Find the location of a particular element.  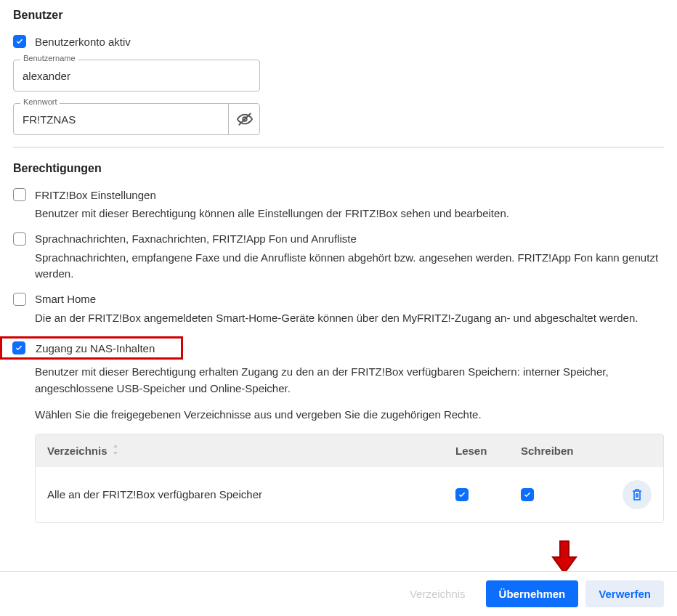

username-float-label: Benutzername is located at coordinates (49, 58).